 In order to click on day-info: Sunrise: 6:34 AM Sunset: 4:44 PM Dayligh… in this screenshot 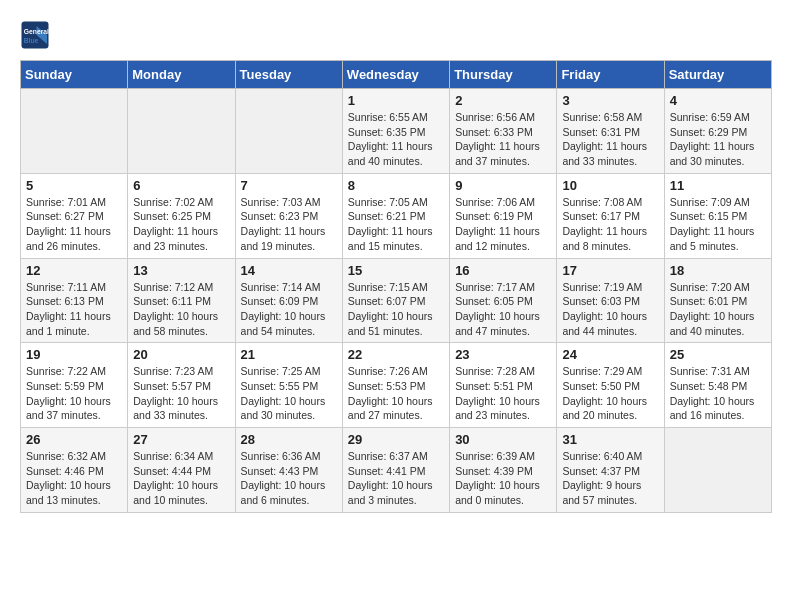, I will do `click(181, 478)`.